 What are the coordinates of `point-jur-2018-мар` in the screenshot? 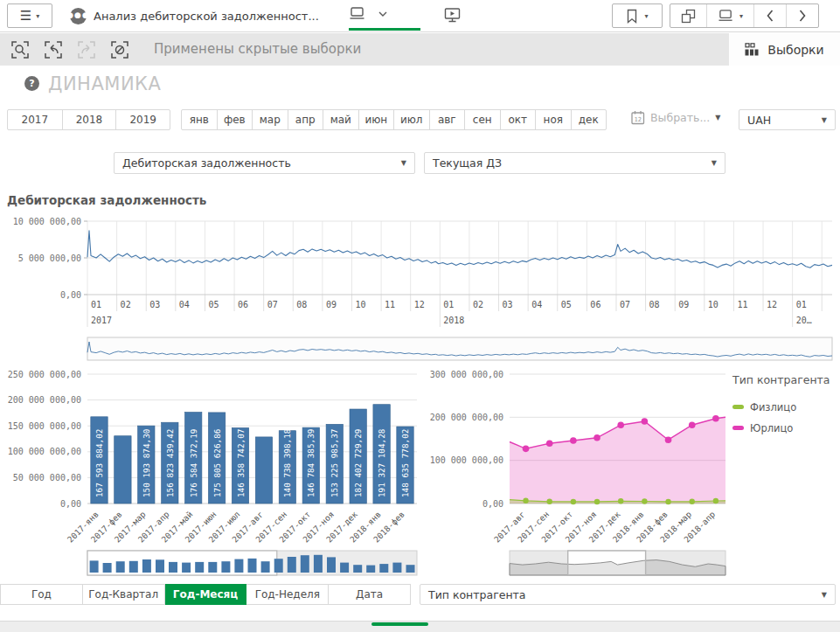 It's located at (692, 425).